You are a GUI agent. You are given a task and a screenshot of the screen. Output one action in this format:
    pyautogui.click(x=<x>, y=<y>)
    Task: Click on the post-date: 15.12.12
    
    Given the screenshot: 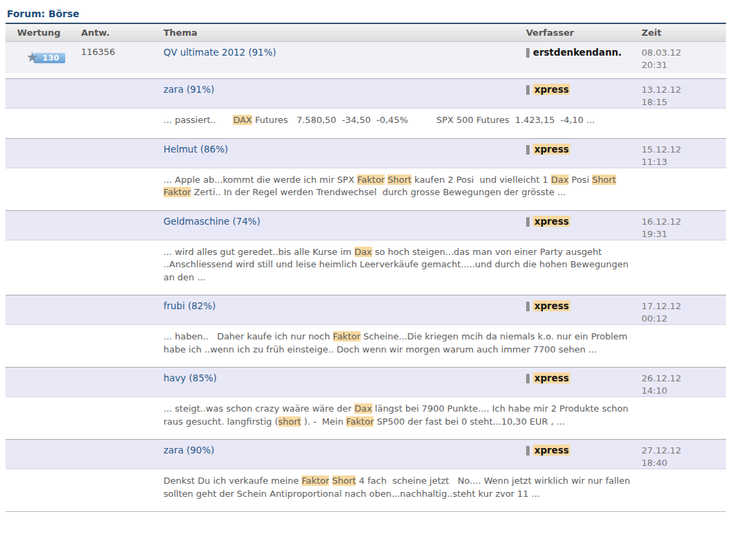 What is the action you would take?
    pyautogui.click(x=684, y=150)
    